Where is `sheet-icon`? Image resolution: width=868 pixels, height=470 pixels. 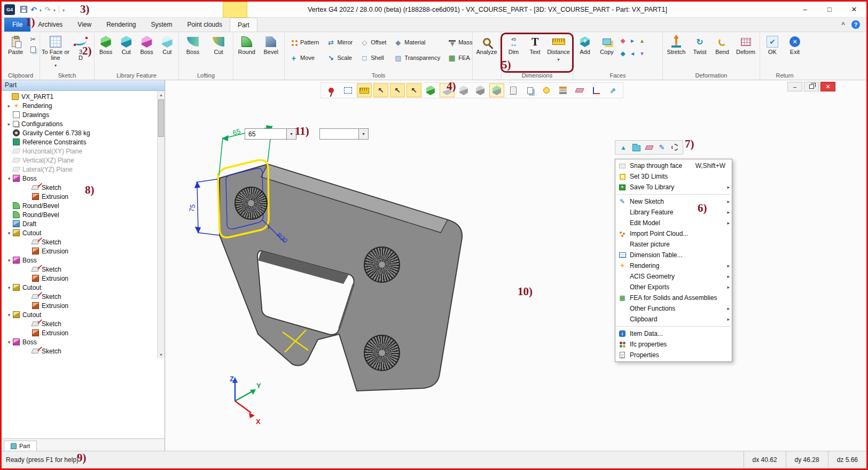 sheet-icon is located at coordinates (513, 90).